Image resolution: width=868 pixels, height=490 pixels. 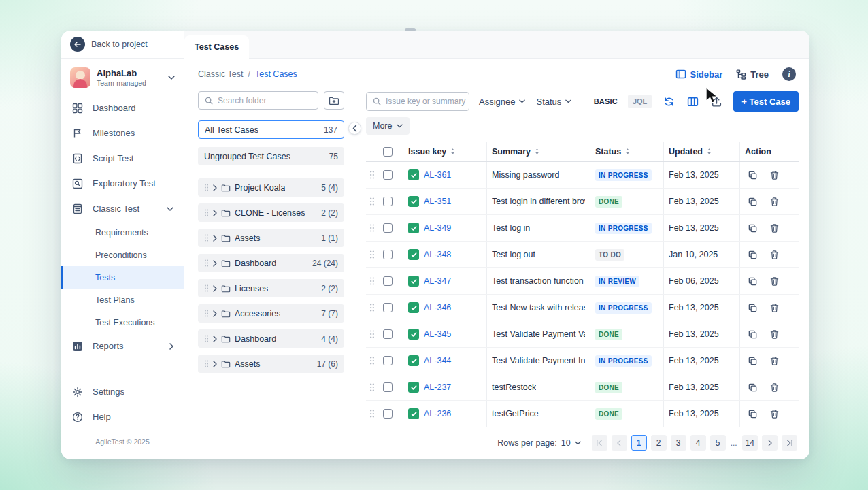 What do you see at coordinates (271, 289) in the screenshot?
I see `folder-tree-item: Licenses 2 (2)` at bounding box center [271, 289].